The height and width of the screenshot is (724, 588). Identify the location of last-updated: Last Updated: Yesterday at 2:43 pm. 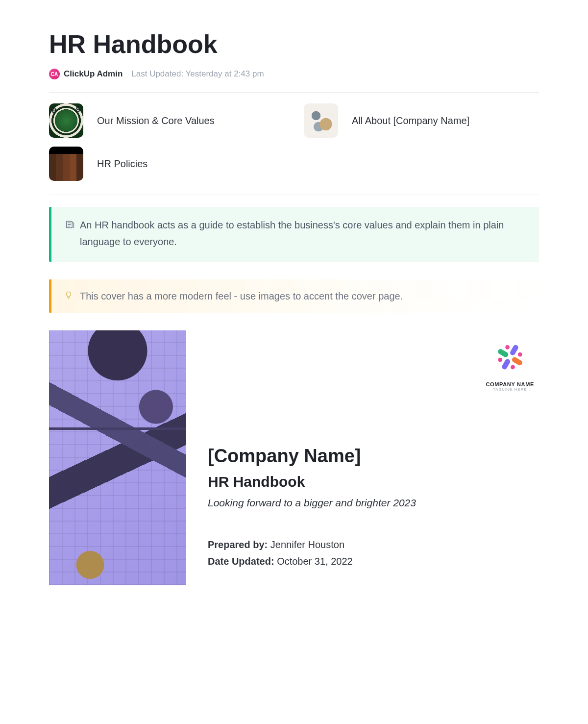
(197, 74).